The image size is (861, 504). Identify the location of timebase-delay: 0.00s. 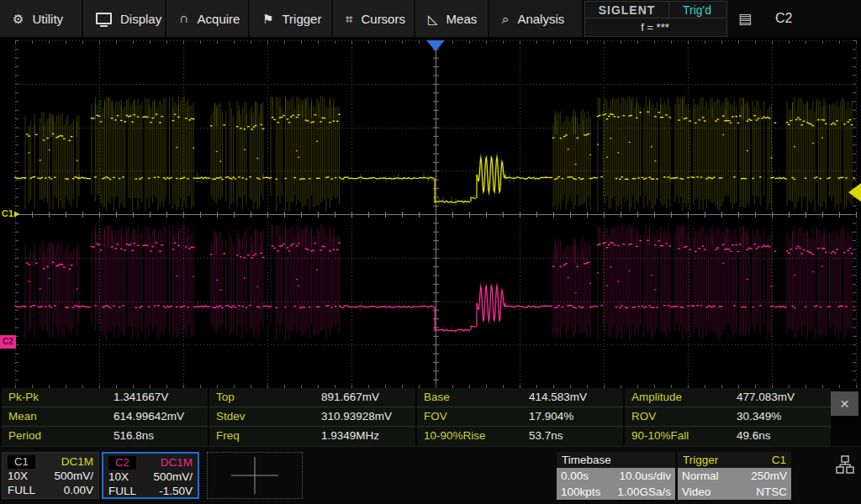
(575, 475).